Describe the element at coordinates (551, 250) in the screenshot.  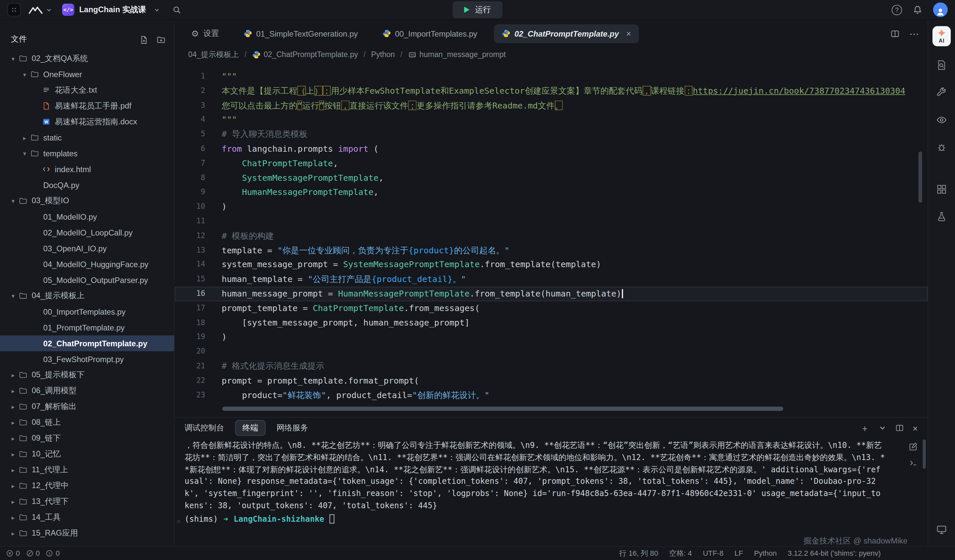
I see `code-line: 13template = "你是一位专业顾问，负责为专注于{product}的公…` at that location.